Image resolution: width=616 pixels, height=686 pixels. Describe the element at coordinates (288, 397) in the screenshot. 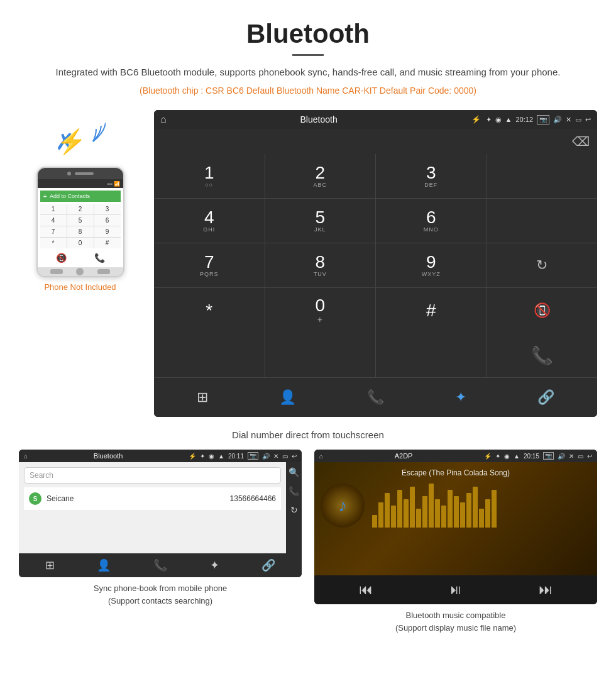

I see `contacts-icon: 👤` at that location.